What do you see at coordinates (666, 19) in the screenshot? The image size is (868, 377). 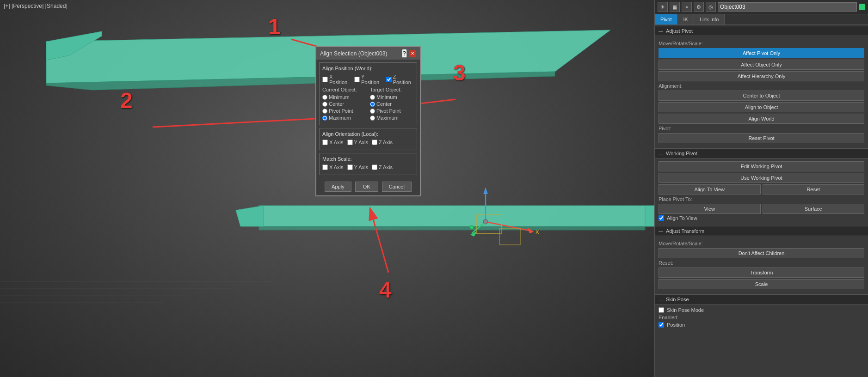 I see `tab-pivot: Pivot` at bounding box center [666, 19].